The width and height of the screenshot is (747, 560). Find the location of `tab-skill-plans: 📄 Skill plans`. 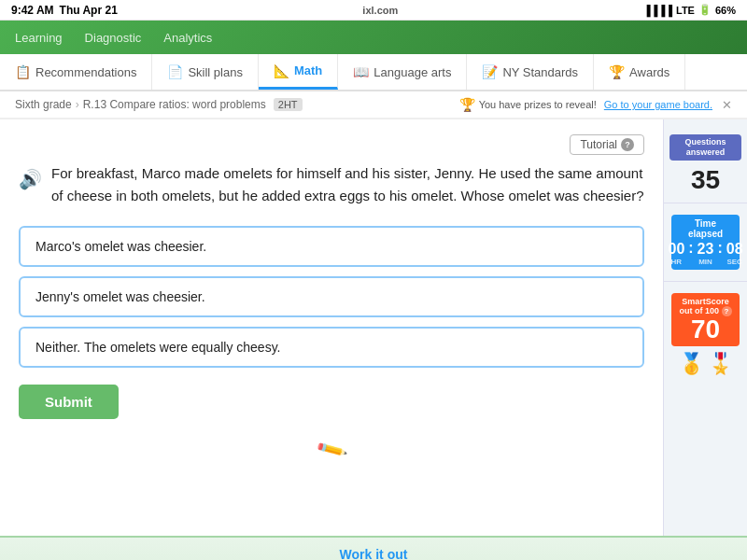

tab-skill-plans: 📄 Skill plans is located at coordinates (205, 72).